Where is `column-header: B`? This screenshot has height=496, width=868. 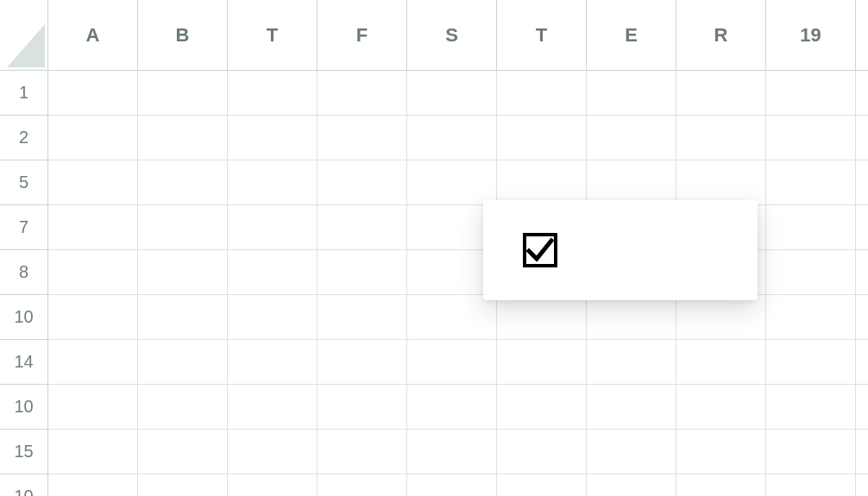 column-header: B is located at coordinates (183, 35).